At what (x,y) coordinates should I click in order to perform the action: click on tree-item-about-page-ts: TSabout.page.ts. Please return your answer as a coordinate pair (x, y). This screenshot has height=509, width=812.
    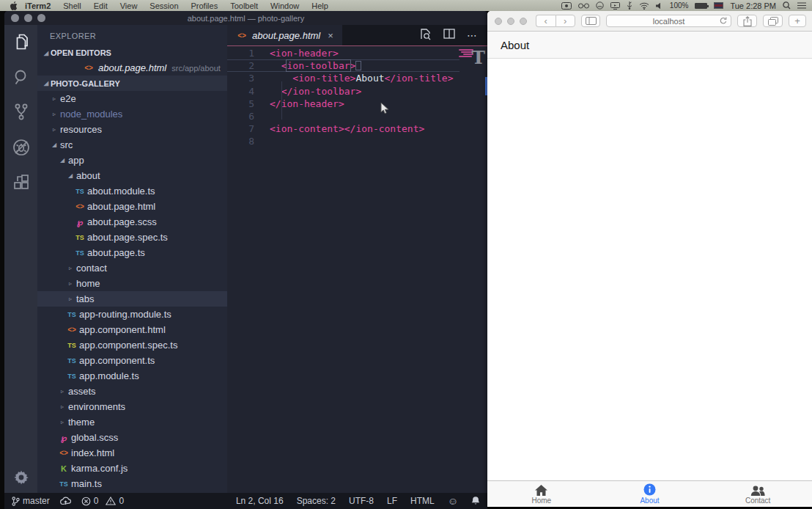
    Looking at the image, I should click on (132, 252).